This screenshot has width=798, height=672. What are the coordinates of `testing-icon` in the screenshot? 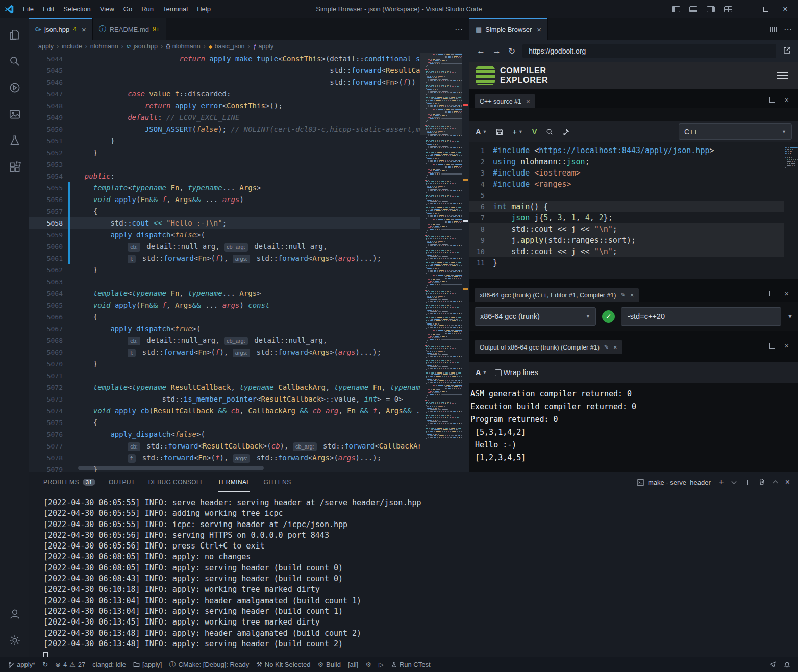 It's located at (15, 141).